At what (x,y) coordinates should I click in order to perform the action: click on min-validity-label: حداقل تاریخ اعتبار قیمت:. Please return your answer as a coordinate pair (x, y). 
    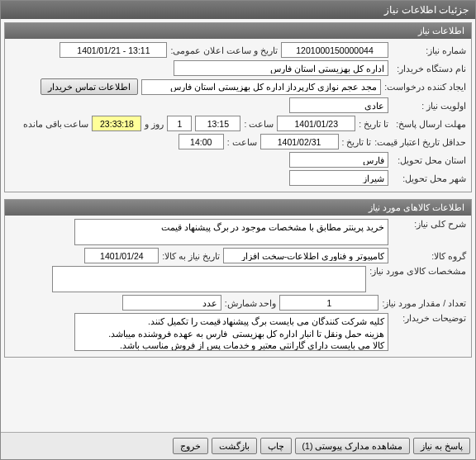
    Looking at the image, I should click on (420, 142).